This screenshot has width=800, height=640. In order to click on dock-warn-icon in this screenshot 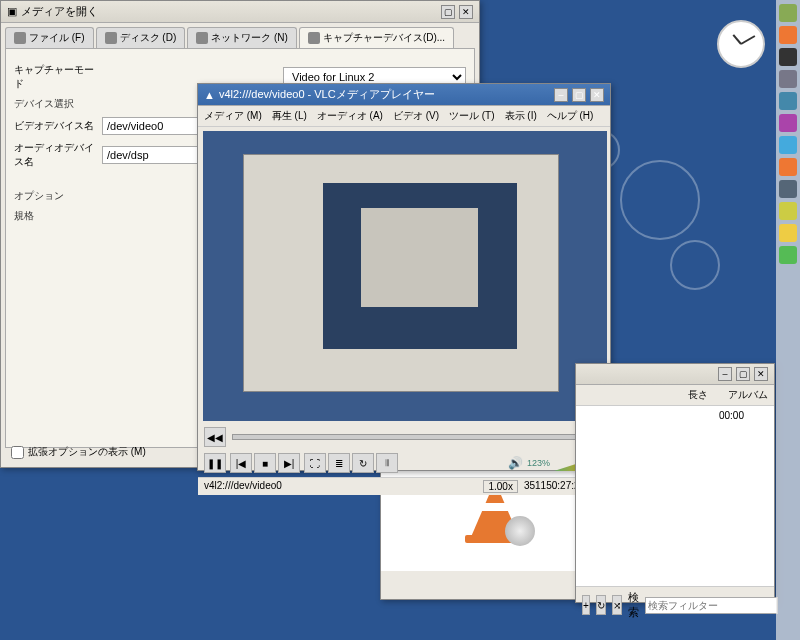, I will do `click(788, 233)`.